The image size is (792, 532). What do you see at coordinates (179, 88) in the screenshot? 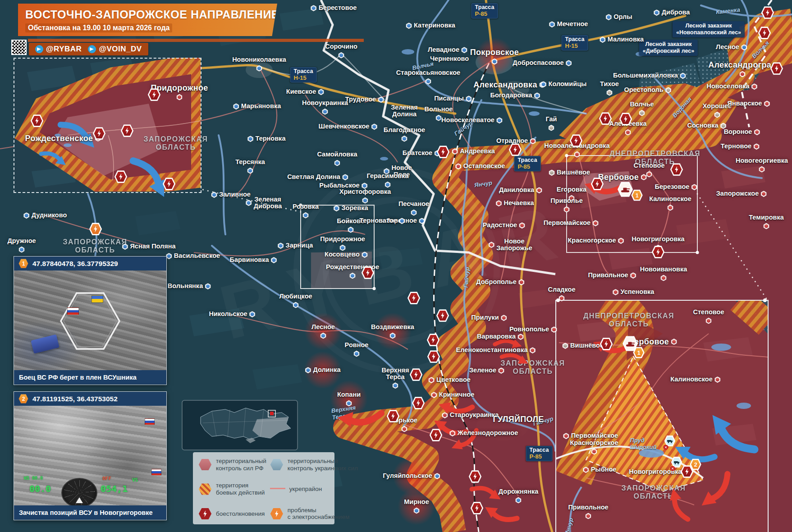
I see `town-name: Придорожное` at bounding box center [179, 88].